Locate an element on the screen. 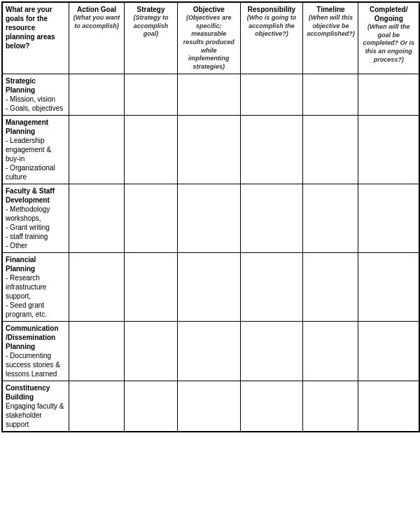 This screenshot has width=420, height=506. col-header-responsibility: Responsibility (Who is going to accompli… is located at coordinates (272, 39).